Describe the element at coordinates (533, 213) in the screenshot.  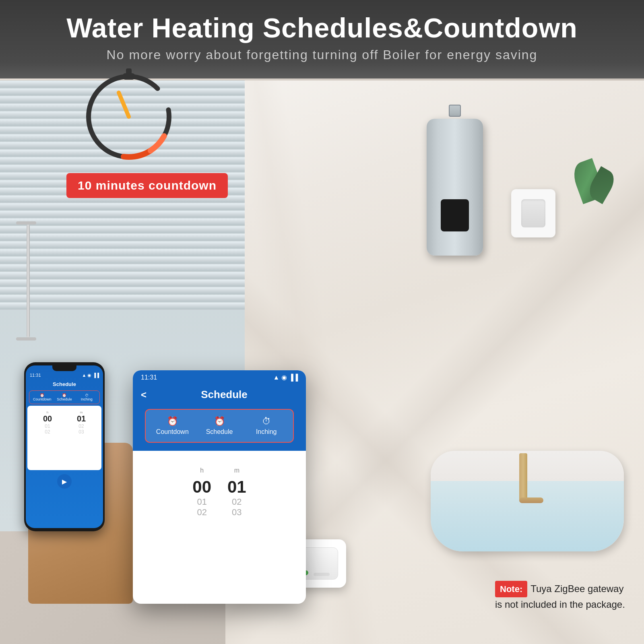
I see `smart-switch` at that location.